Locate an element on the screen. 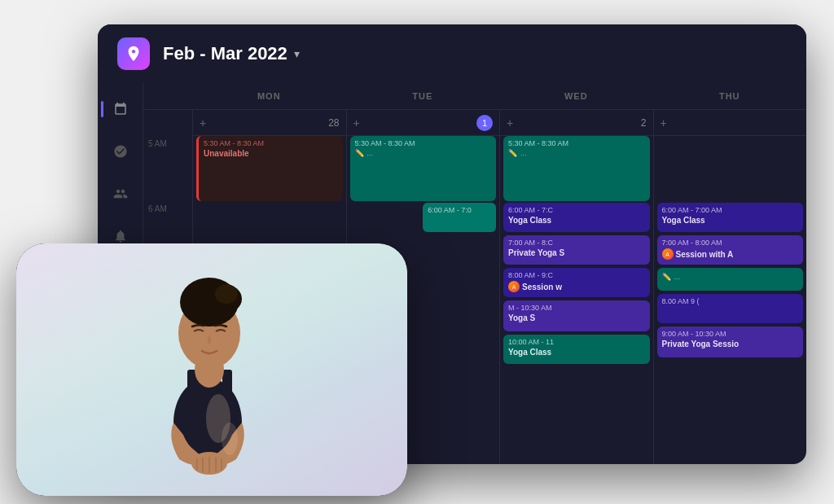  day-col-thu: + 6:00 AM - 7:00 AM Yoga Class 7:00 AM -… is located at coordinates (730, 287).